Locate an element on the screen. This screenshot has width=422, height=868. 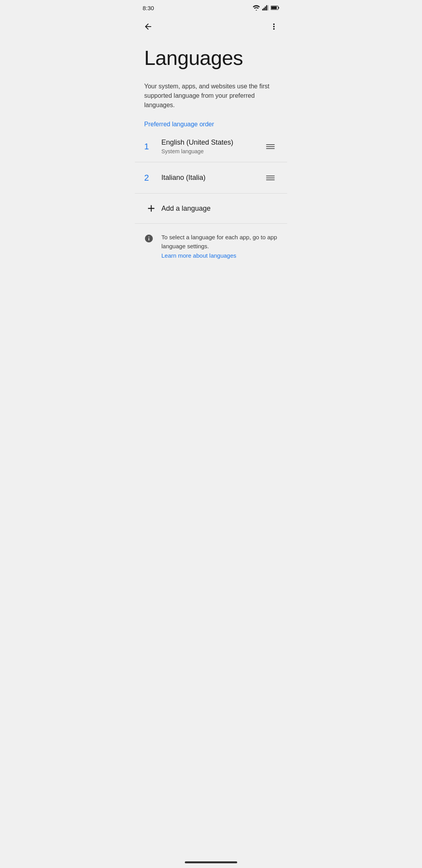
signal-icon is located at coordinates (265, 8).